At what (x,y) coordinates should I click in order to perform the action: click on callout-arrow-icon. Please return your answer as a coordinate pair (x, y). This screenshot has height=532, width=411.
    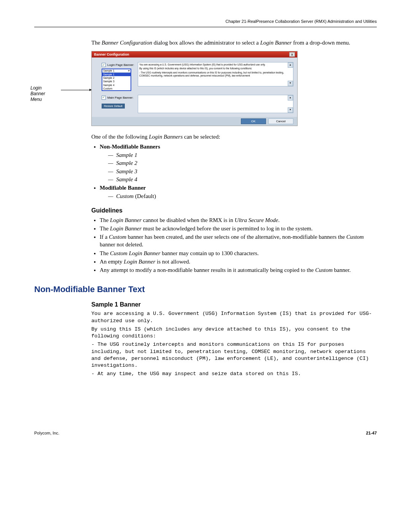
    Looking at the image, I should click on (76, 90).